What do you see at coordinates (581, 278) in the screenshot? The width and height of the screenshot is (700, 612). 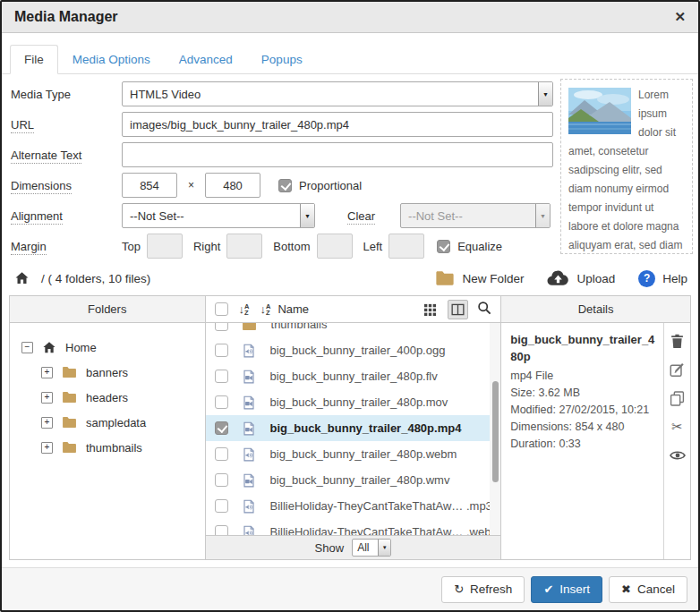 I see `upload-button: Upload` at bounding box center [581, 278].